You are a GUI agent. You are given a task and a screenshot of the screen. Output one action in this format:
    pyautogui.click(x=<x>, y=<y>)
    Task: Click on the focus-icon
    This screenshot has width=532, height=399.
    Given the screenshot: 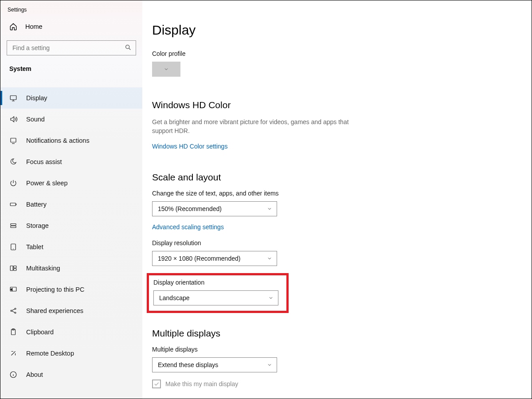 What is the action you would take?
    pyautogui.click(x=13, y=162)
    